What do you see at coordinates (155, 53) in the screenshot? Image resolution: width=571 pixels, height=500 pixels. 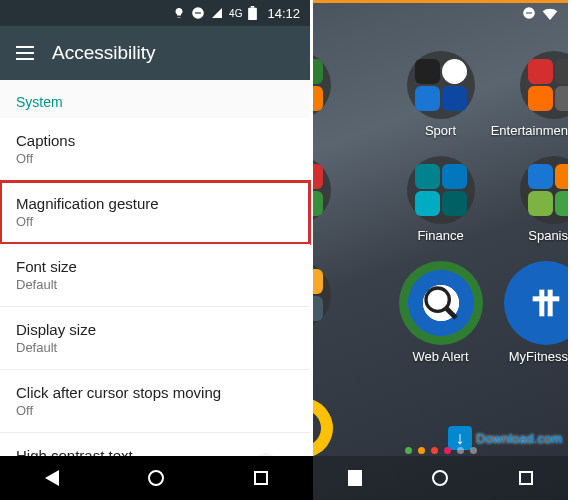 I see `app-header: Accessibility` at bounding box center [155, 53].